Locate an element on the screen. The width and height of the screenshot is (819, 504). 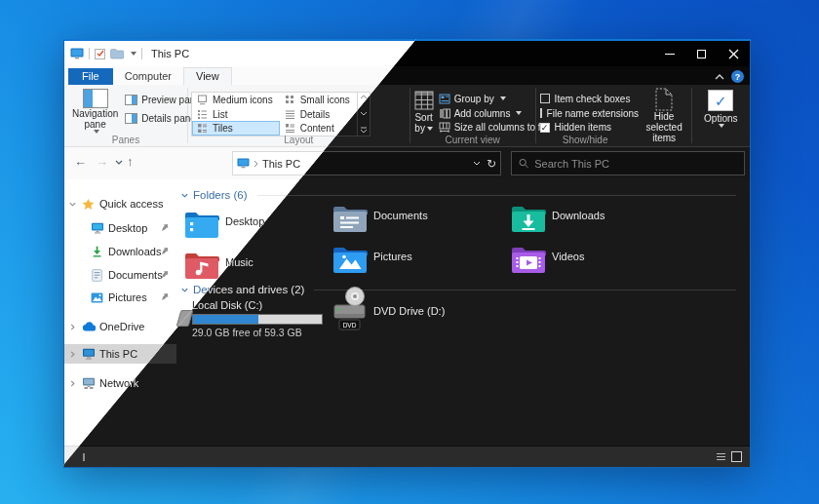
add-columns-button: Add columns is located at coordinates (492, 113).